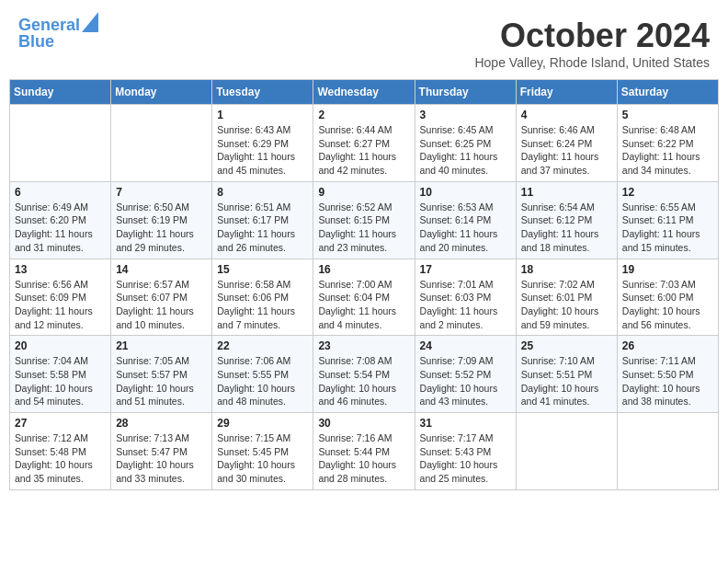  Describe the element at coordinates (364, 115) in the screenshot. I see `day-number: 2` at that location.